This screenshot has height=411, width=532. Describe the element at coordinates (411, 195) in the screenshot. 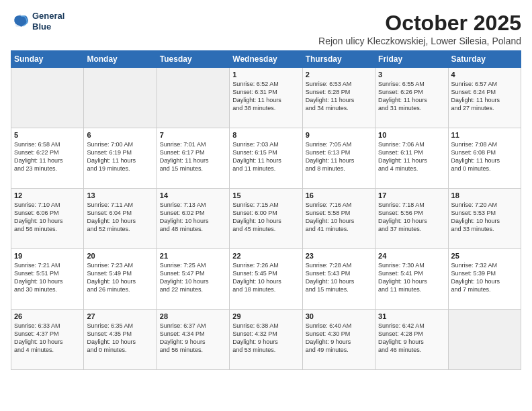

I see `day-number: 17` at that location.